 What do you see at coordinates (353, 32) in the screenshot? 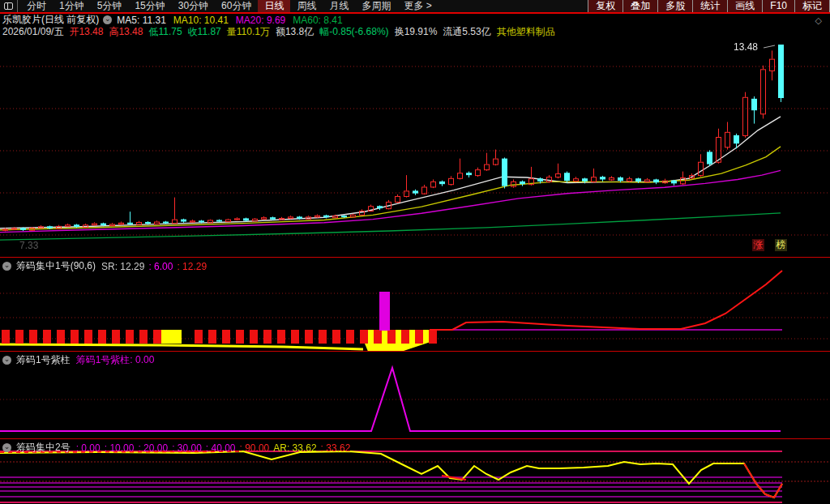
I see `quote-stat: 幅-0.85(-6.68%)` at bounding box center [353, 32].